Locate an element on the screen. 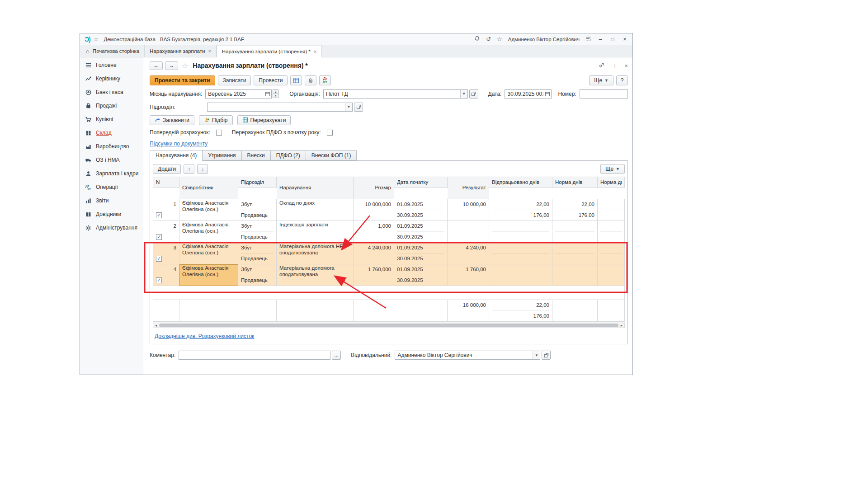 The width and height of the screenshot is (868, 488). table-row-highlighted: 4✓ Єфімова Анастасія Олегівна (осн.) Збу… is located at coordinates (389, 275).